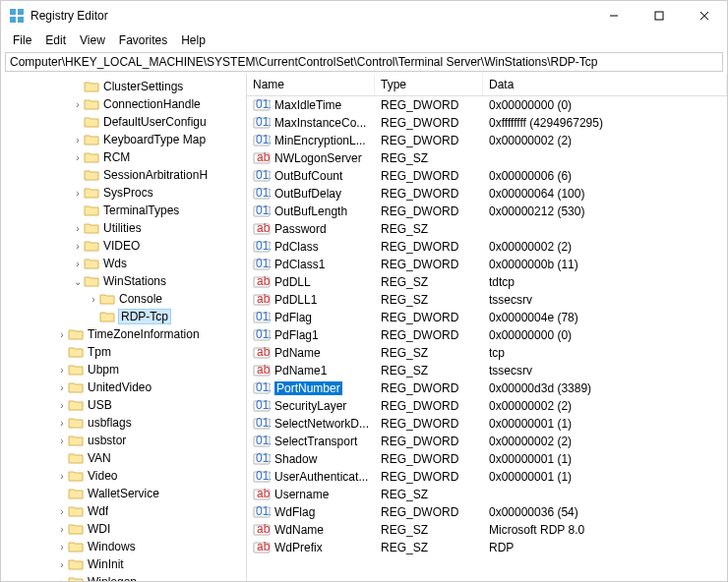  What do you see at coordinates (487, 211) in the screenshot?
I see `registry-value-row: 011OutBufLengthREG_DWORD0x00000212 (530)` at bounding box center [487, 211].